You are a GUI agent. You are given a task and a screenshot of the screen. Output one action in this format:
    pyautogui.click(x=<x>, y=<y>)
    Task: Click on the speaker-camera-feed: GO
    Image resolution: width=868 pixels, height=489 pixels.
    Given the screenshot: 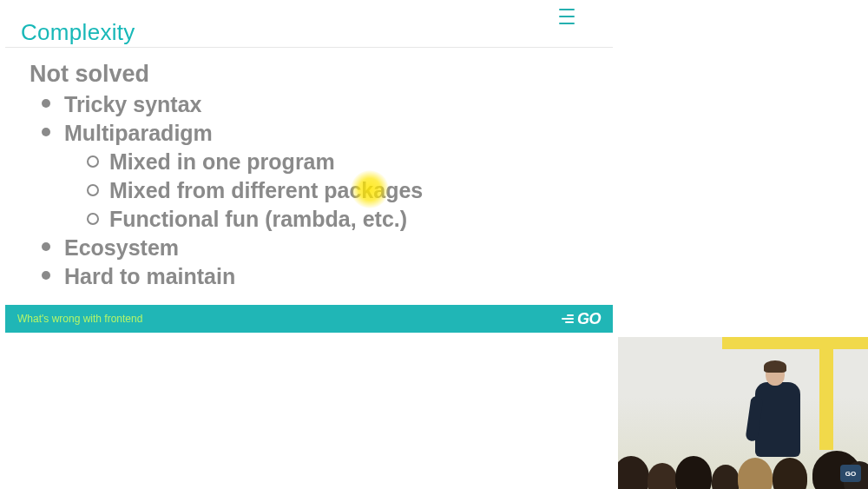 What is the action you would take?
    pyautogui.click(x=743, y=413)
    